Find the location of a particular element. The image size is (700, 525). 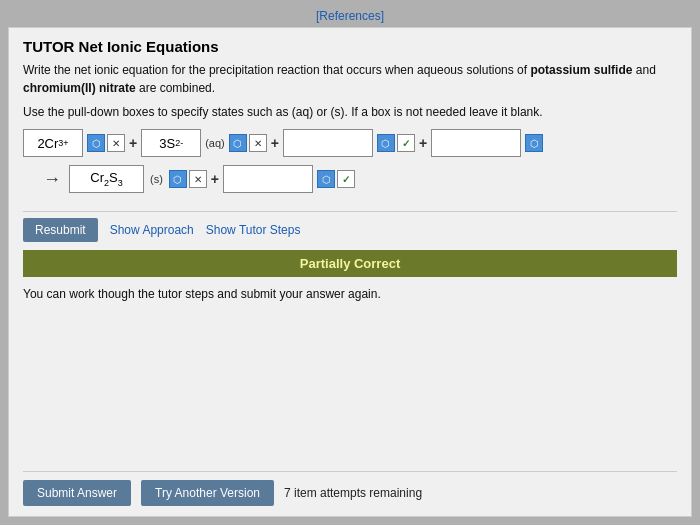

state-select-product2: ⬡ ✓ is located at coordinates (336, 179).